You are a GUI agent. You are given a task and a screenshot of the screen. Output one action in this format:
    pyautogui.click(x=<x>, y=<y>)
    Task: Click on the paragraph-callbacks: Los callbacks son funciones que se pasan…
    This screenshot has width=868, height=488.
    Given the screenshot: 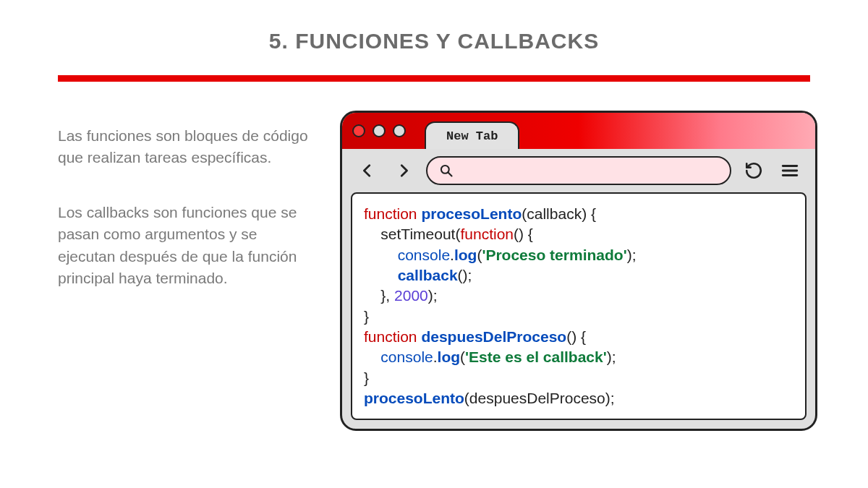 What is the action you would take?
    pyautogui.click(x=184, y=246)
    